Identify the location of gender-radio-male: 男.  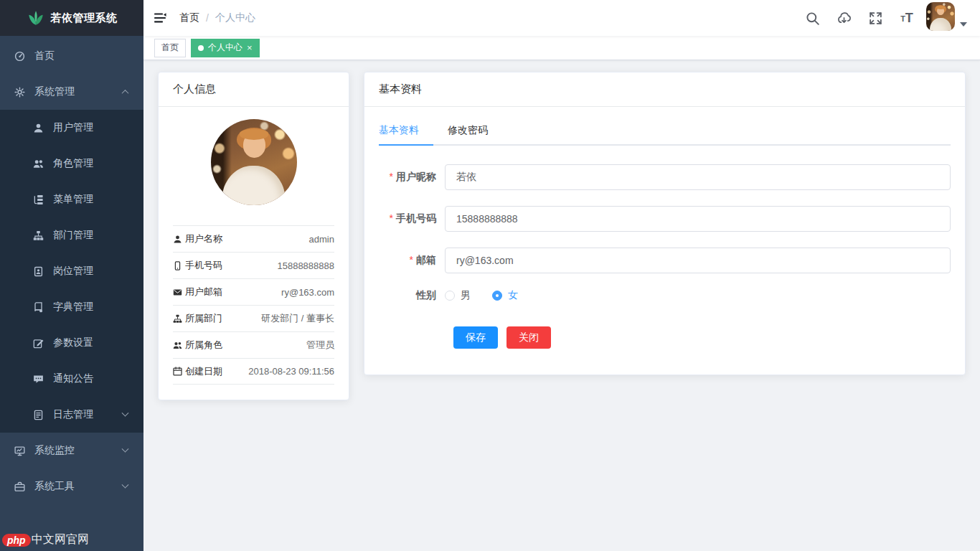
(458, 296).